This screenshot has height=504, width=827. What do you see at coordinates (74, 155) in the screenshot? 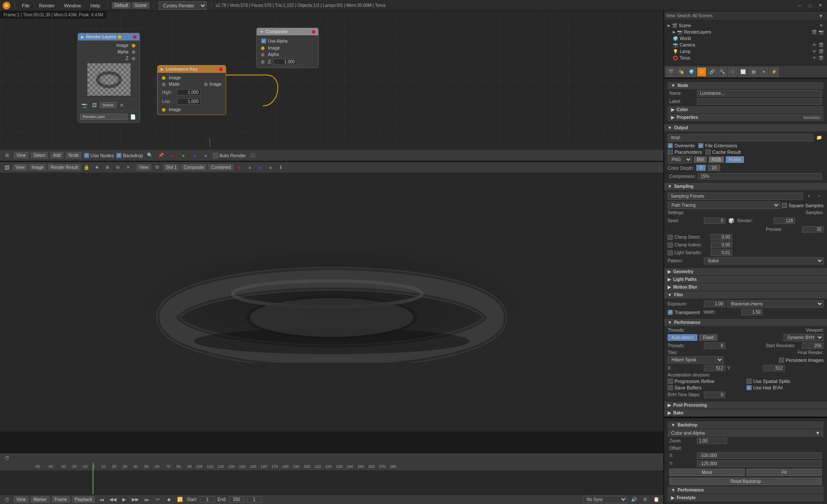
I see `node-menu-node: Node` at bounding box center [74, 155].